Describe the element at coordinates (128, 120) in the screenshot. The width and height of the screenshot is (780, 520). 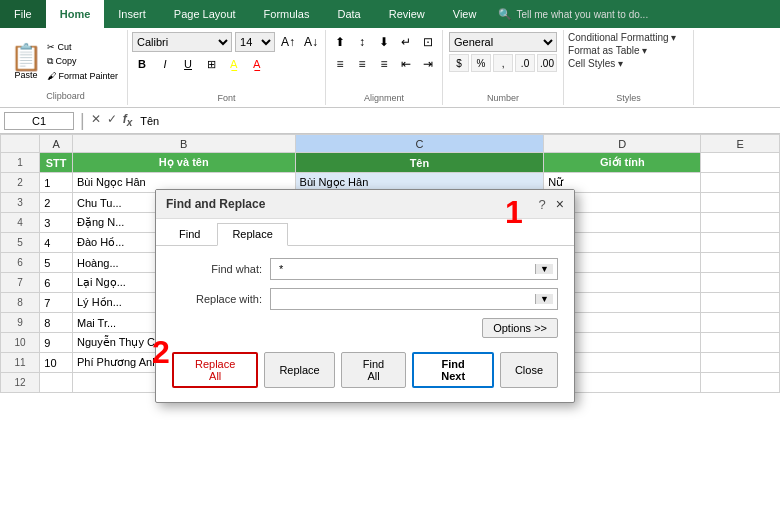
I see `insert-function-icon: fx` at that location.